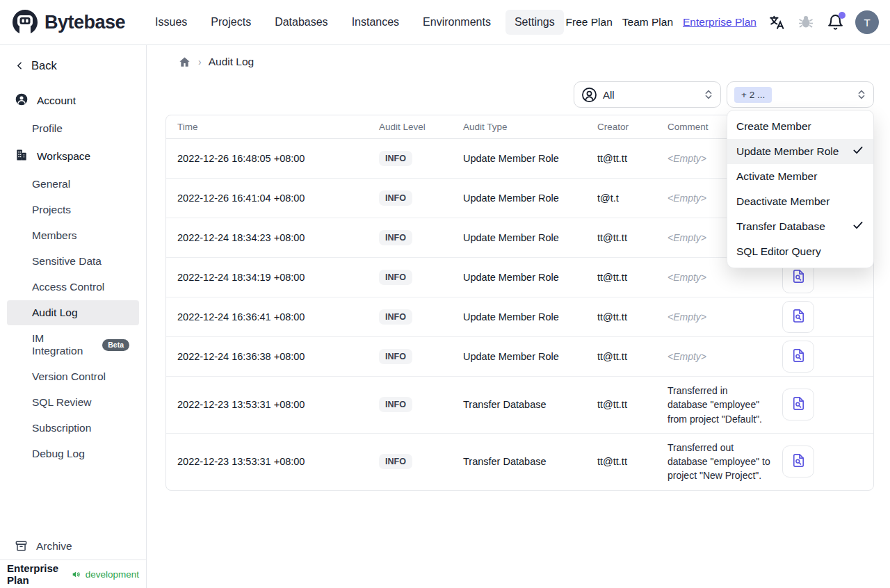  What do you see at coordinates (800, 252) in the screenshot?
I see `menu-item-sql-editor-query: SQL Editor Query` at bounding box center [800, 252].